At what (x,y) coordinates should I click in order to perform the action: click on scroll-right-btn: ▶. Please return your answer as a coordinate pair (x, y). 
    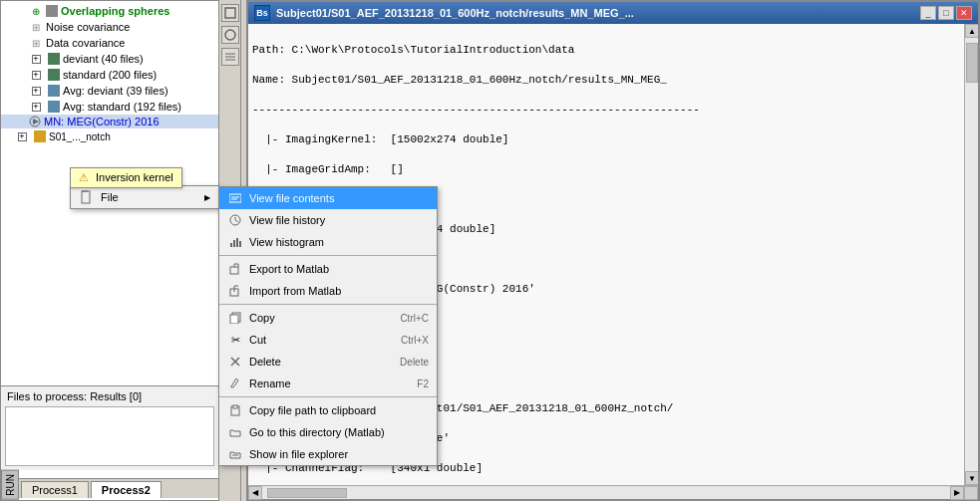
    Looking at the image, I should click on (957, 493).